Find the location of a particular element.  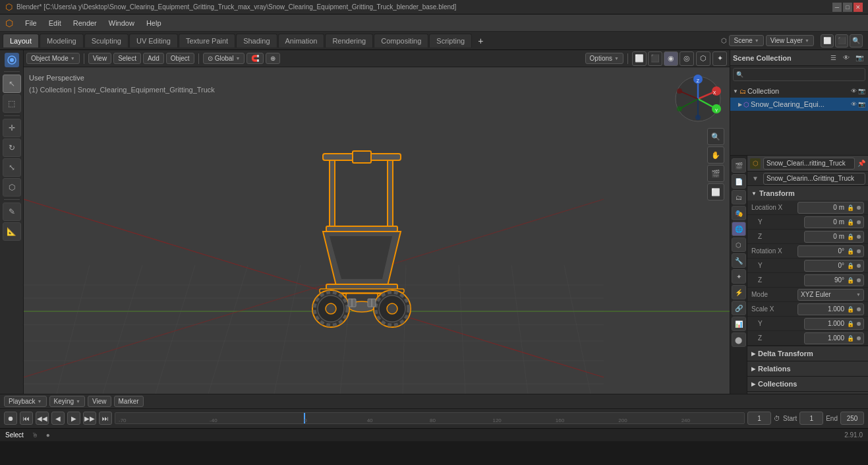

object-name-field: Snow_Cleari...ritting_Truck is located at coordinates (809, 164).